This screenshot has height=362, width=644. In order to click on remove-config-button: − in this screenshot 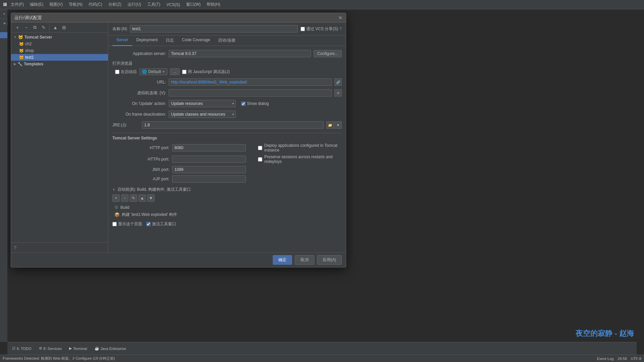, I will do `click(26, 27)`.